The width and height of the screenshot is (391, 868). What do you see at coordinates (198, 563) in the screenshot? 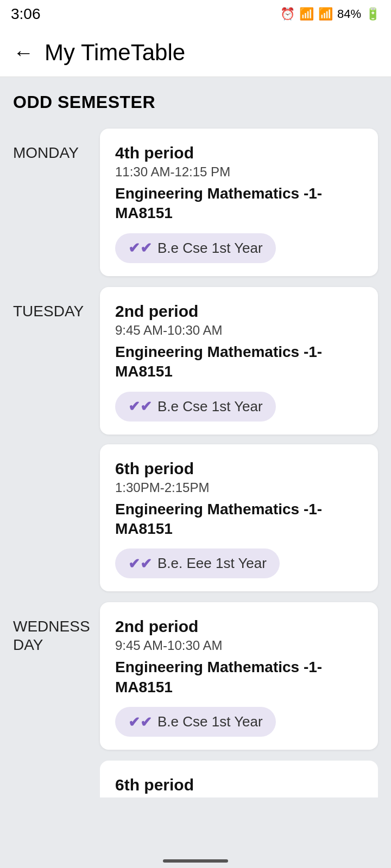
I see `class-badge: ✔✔B.e. Eee 1st Year` at bounding box center [198, 563].